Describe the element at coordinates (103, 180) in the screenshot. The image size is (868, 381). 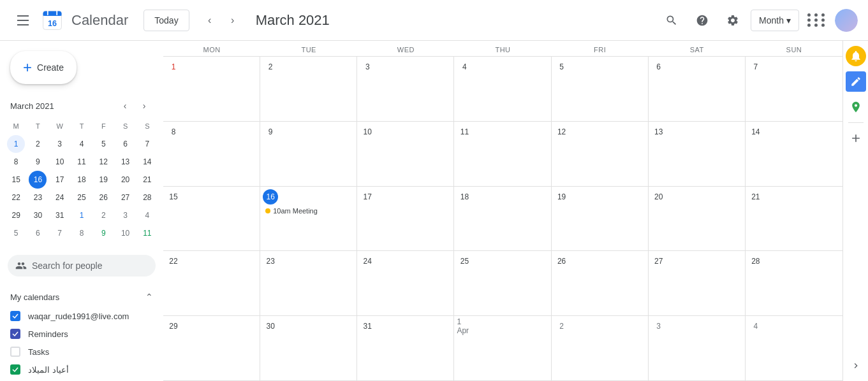
I see `mini-day-cell: 19` at that location.